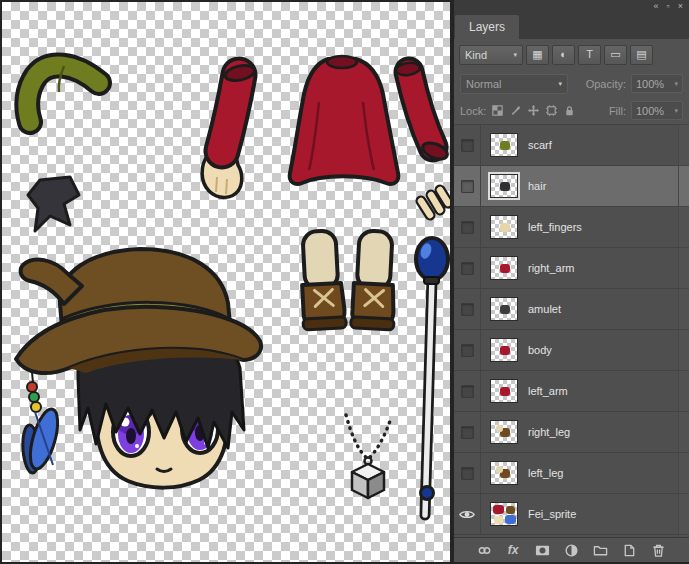  I want to click on layer-row: body, so click(572, 350).